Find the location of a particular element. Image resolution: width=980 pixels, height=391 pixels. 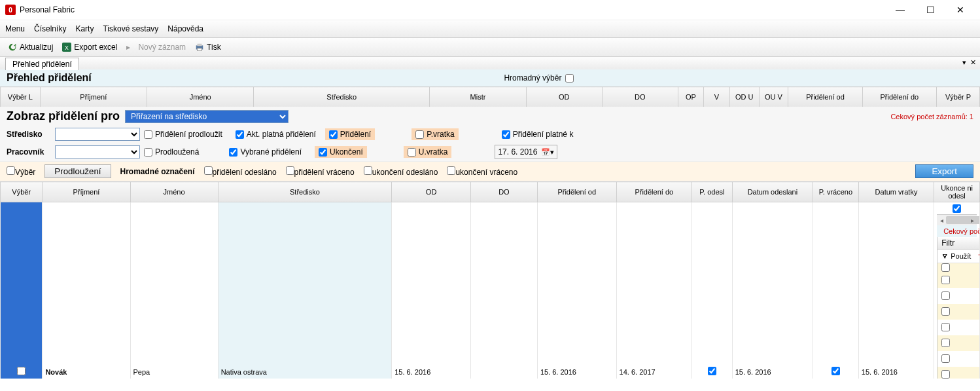

menu-item: Nápověda is located at coordinates (186, 29).